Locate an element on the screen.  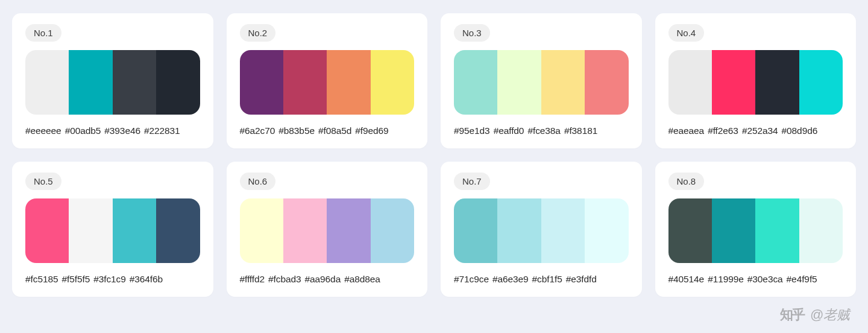
watermark-author: @老贼 is located at coordinates (830, 308).